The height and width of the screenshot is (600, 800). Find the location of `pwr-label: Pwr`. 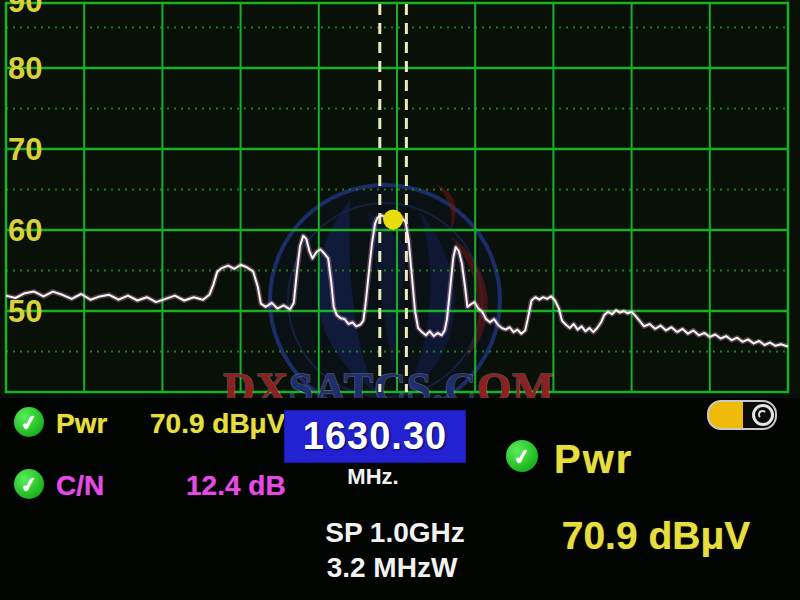

pwr-label: Pwr is located at coordinates (82, 424).